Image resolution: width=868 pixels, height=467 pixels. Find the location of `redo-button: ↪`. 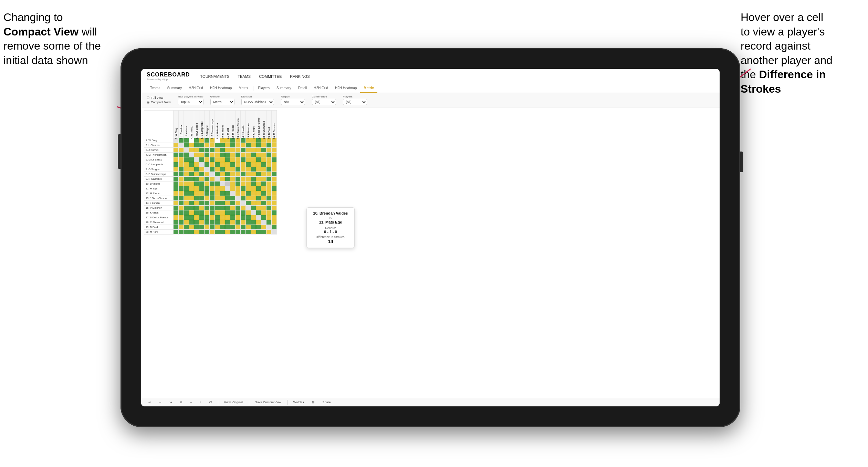

redo-button: ↪ is located at coordinates (171, 402).